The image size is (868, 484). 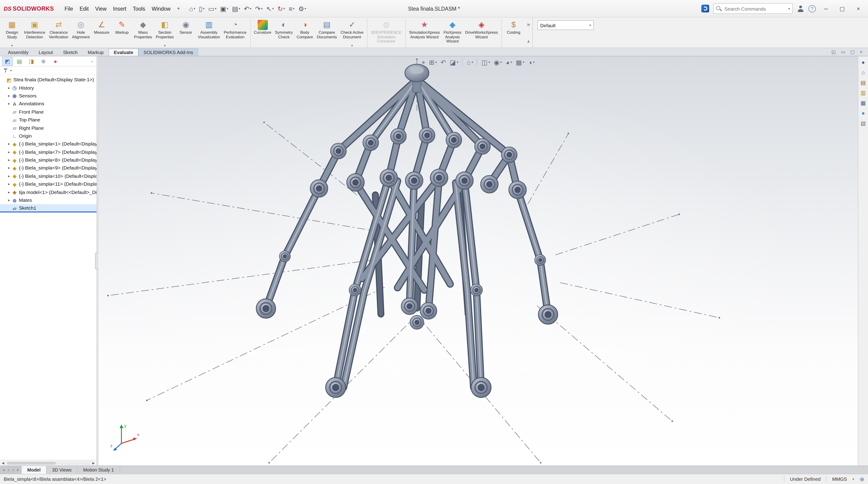 What do you see at coordinates (165, 33) in the screenshot?
I see `section-properties-button: ◧ Section Properties ▾` at bounding box center [165, 33].